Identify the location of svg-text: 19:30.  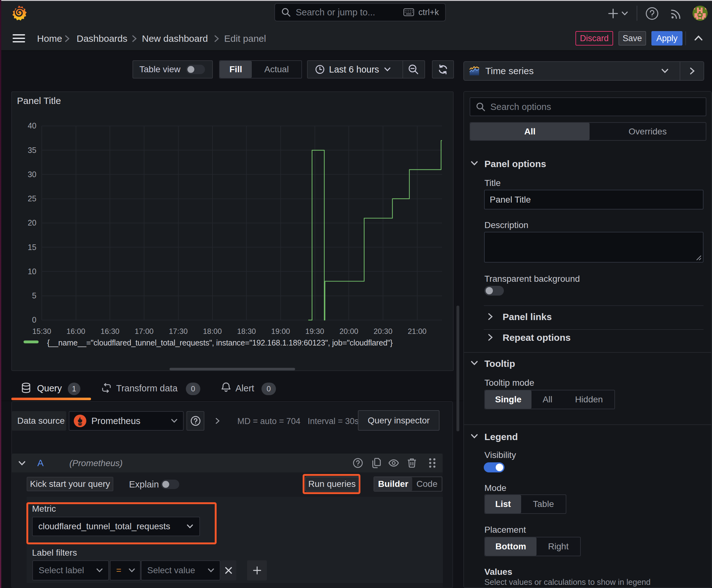
(315, 331).